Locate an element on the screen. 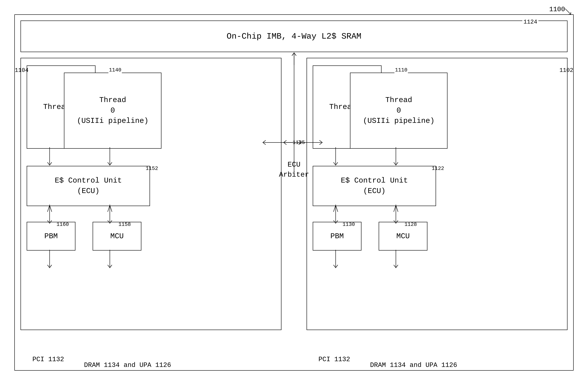  pbm-right-label: PBM is located at coordinates (337, 236).